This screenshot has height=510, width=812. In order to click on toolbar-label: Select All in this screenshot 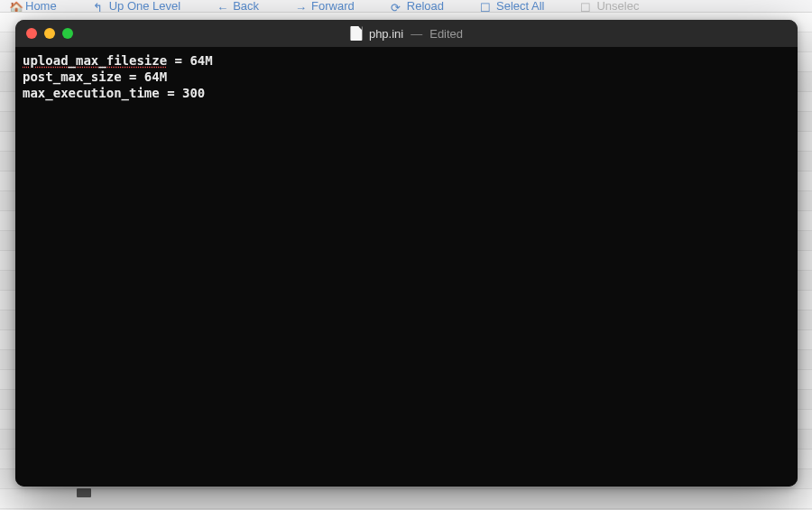, I will do `click(520, 6)`.